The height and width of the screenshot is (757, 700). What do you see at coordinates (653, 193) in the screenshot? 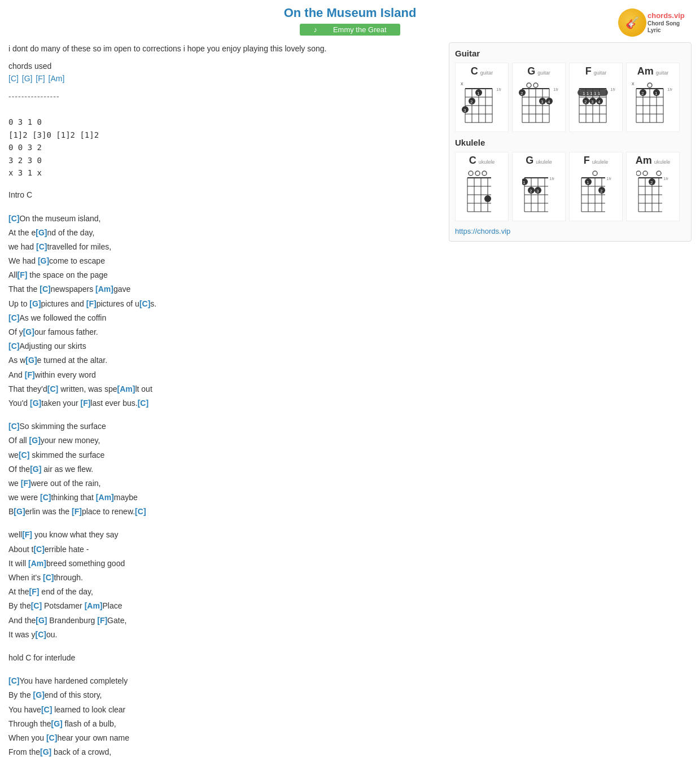
I see `chord-am-ukulele-diagram: 1fr 2` at bounding box center [653, 193].